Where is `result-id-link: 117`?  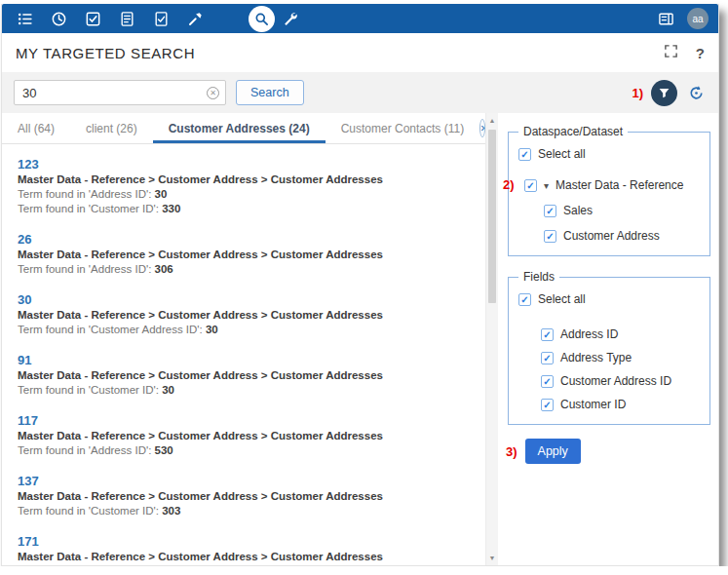
result-id-link: 117 is located at coordinates (27, 421).